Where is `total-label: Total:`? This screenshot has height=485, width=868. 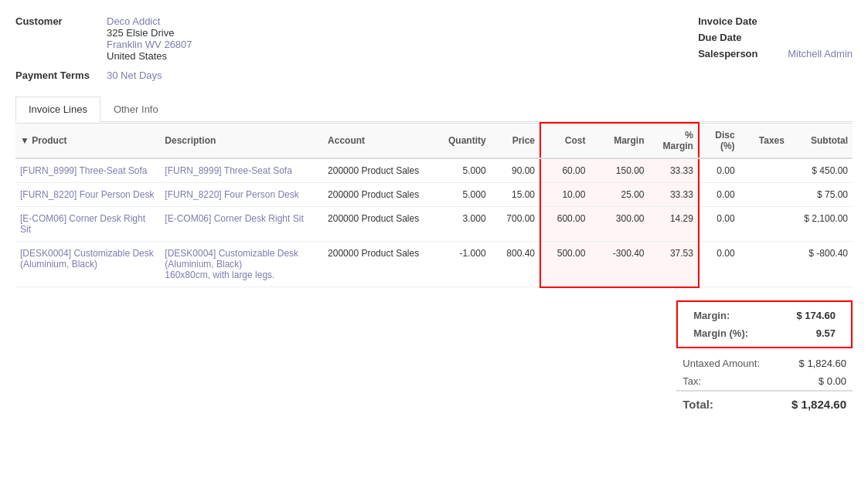 total-label: Total: is located at coordinates (698, 405).